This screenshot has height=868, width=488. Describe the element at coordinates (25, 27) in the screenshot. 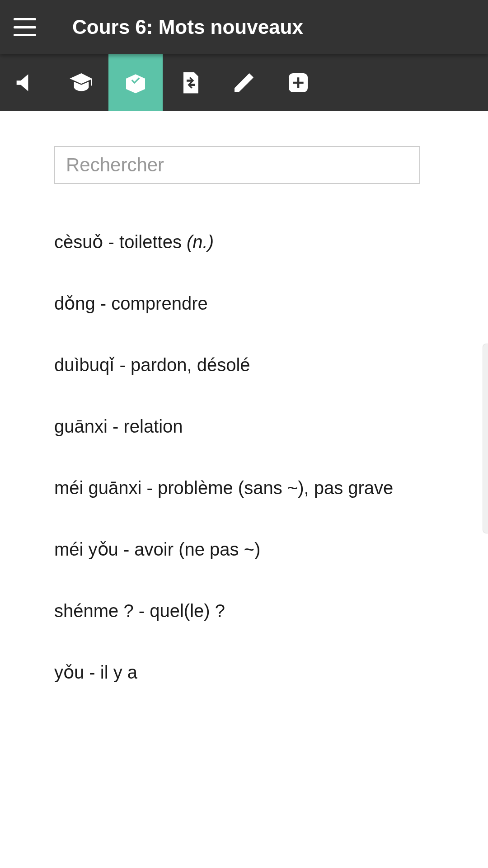

I see `menu-icon` at that location.